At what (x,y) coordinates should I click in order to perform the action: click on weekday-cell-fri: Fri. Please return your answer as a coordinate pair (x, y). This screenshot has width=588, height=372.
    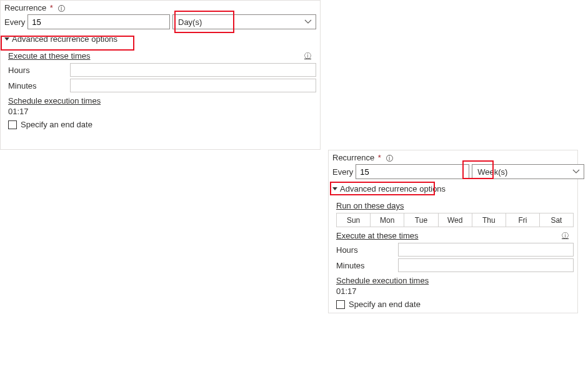
    Looking at the image, I should click on (522, 220).